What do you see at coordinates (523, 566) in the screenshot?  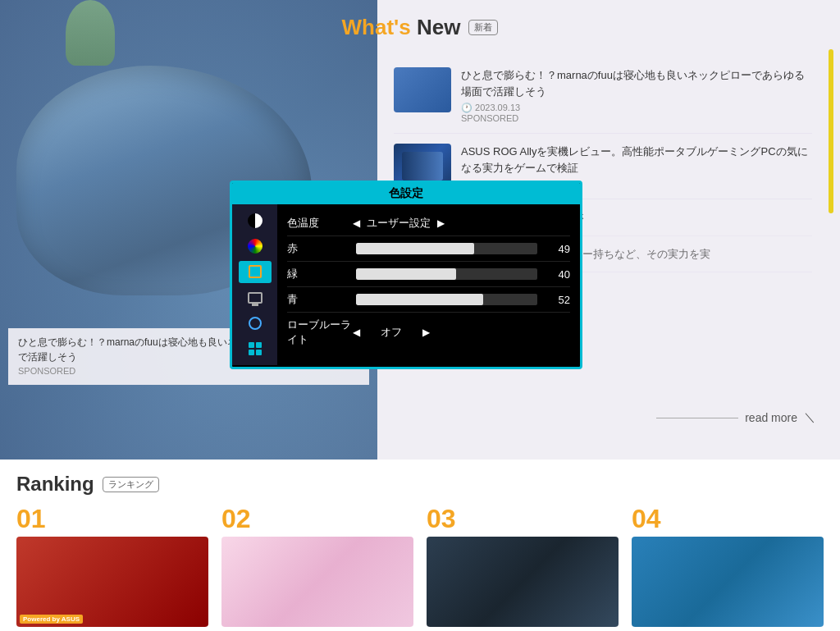 I see `ranking-item-3: 03` at bounding box center [523, 566].